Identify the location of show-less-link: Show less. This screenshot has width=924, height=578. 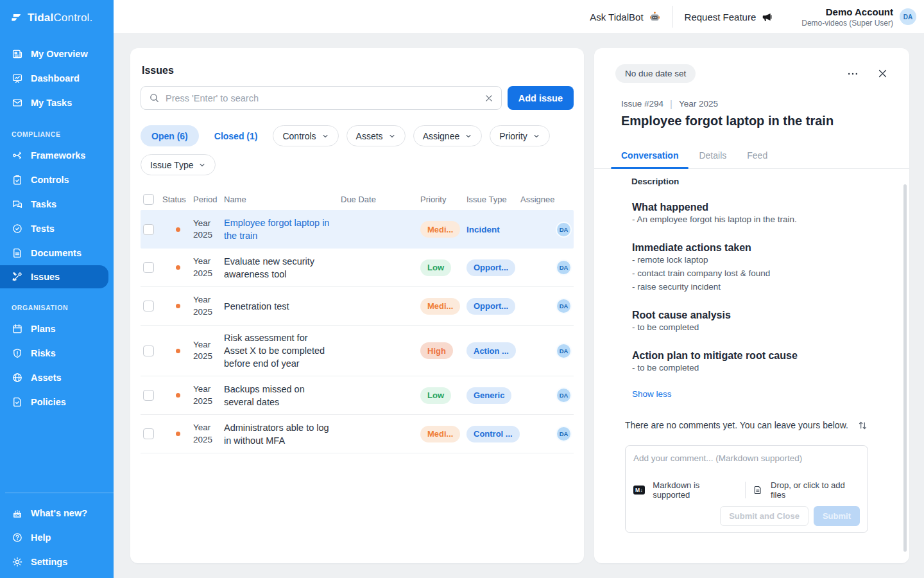
(652, 394).